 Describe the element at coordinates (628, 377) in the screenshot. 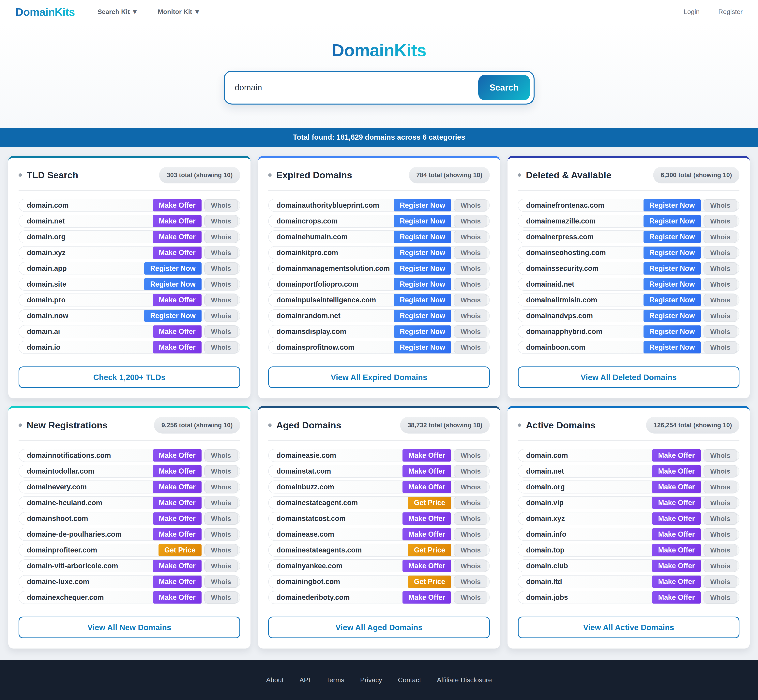

I see `view-all-button: View All Deleted Domains` at that location.